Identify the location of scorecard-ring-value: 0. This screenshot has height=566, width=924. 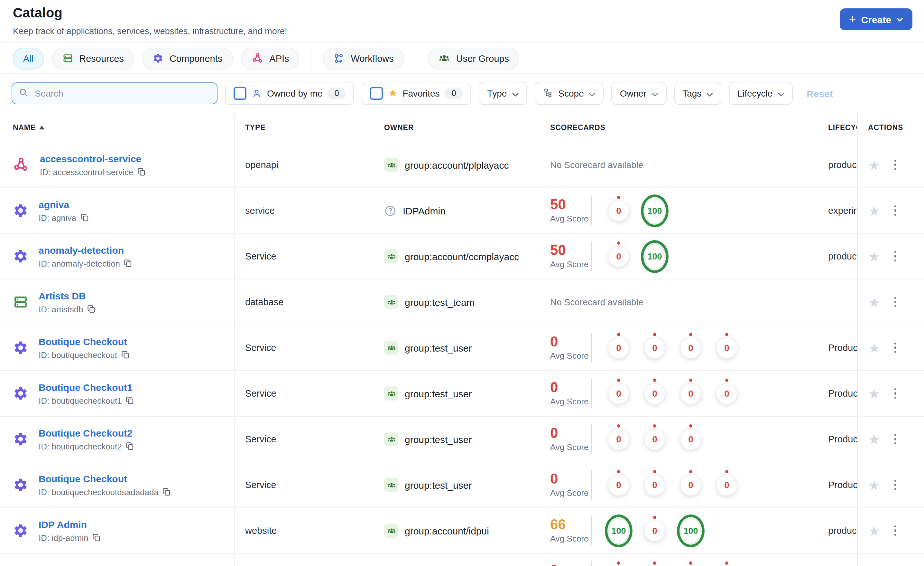
(619, 348).